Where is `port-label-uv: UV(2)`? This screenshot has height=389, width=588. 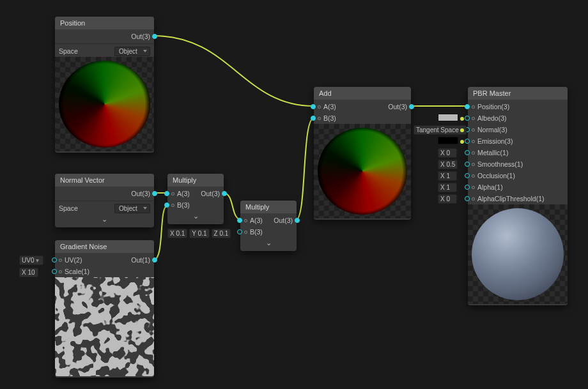 port-label-uv: UV(2) is located at coordinates (73, 260).